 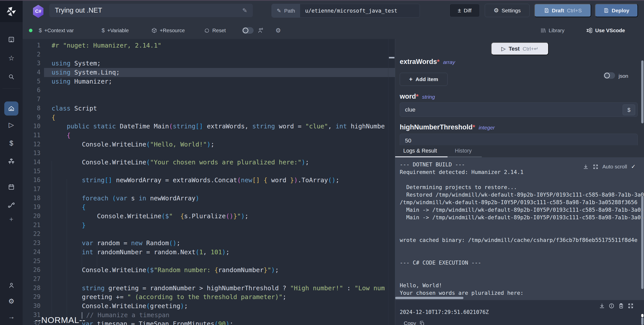 What do you see at coordinates (219, 73) in the screenshot?
I see `code-line: using System.Linq;` at bounding box center [219, 73].